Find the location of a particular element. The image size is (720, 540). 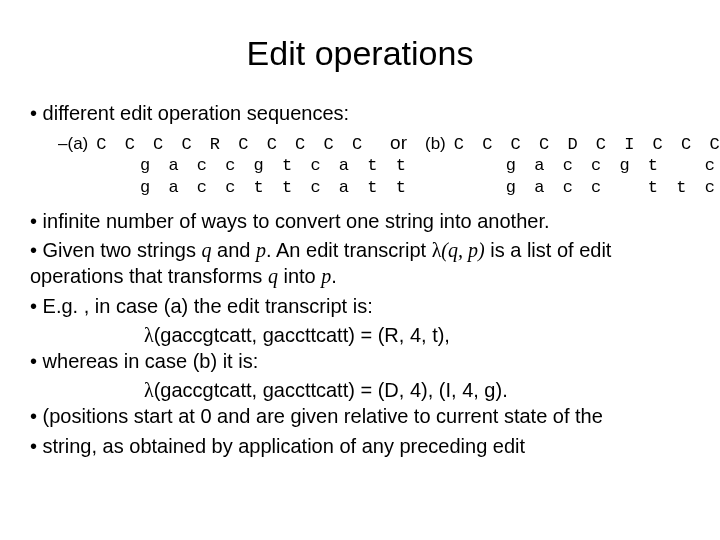

t: . is located at coordinates (334, 276).